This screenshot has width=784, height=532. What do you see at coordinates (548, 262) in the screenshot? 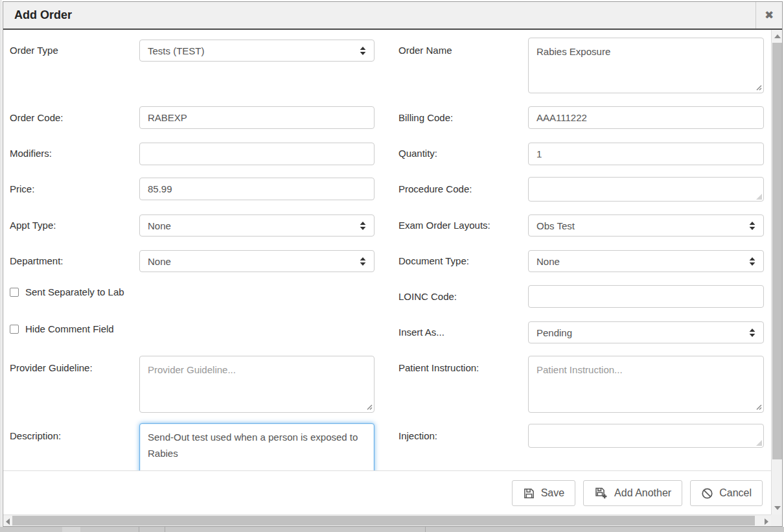
I see `document-type-value: None` at bounding box center [548, 262].